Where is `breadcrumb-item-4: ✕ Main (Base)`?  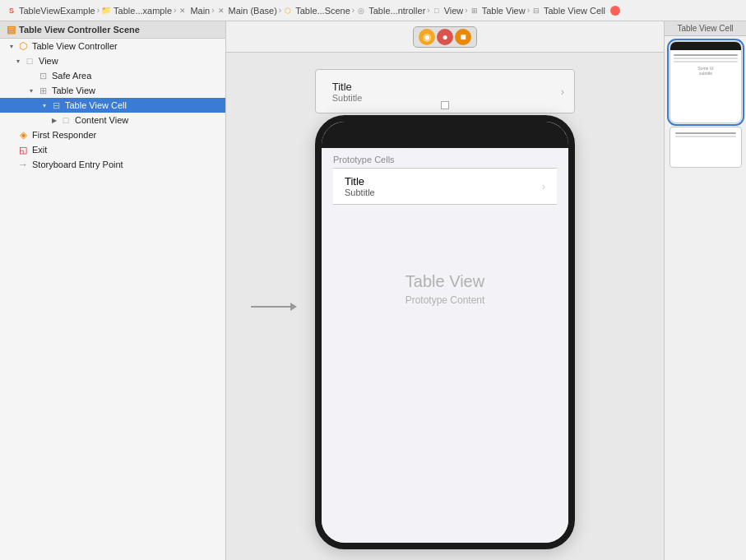
breadcrumb-item-4: ✕ Main (Base) is located at coordinates (247, 11).